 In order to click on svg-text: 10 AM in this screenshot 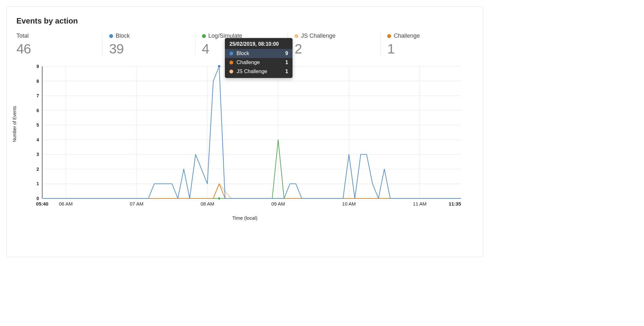, I will do `click(349, 204)`.